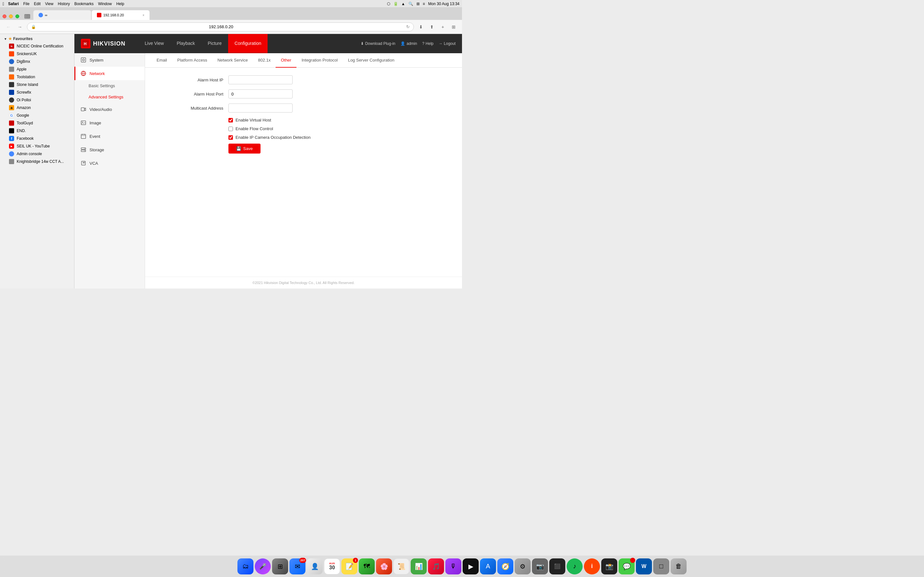 The height and width of the screenshot is (577, 924). Describe the element at coordinates (27, 16) in the screenshot. I see `sidebar-toggle` at that location.